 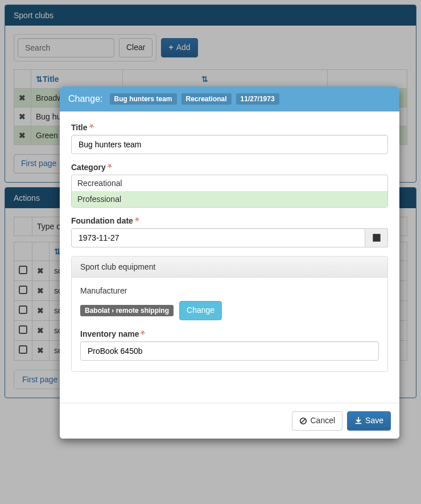 I want to click on manufacturer-label: Manufacturer, so click(x=230, y=291).